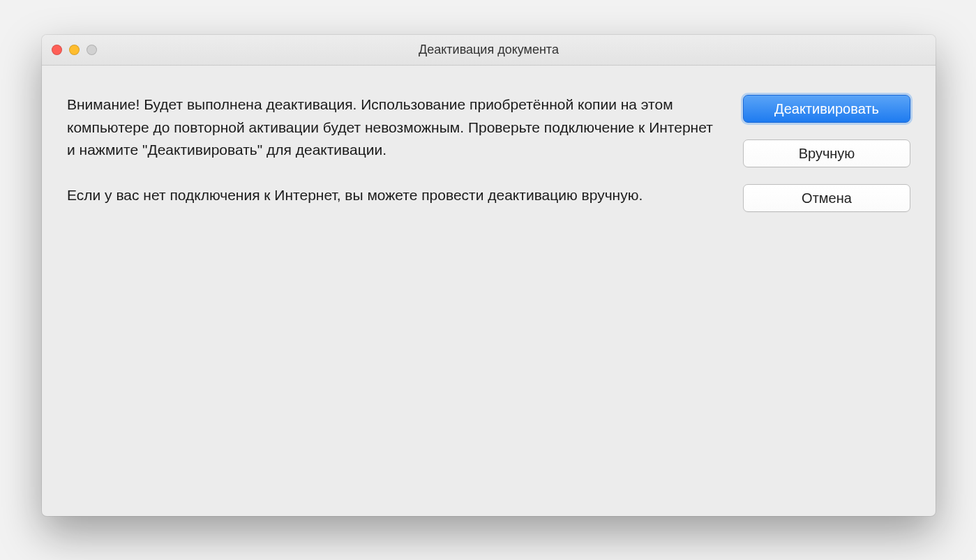 This screenshot has height=560, width=976. What do you see at coordinates (827, 198) in the screenshot?
I see `cancel-button: Отмена` at bounding box center [827, 198].